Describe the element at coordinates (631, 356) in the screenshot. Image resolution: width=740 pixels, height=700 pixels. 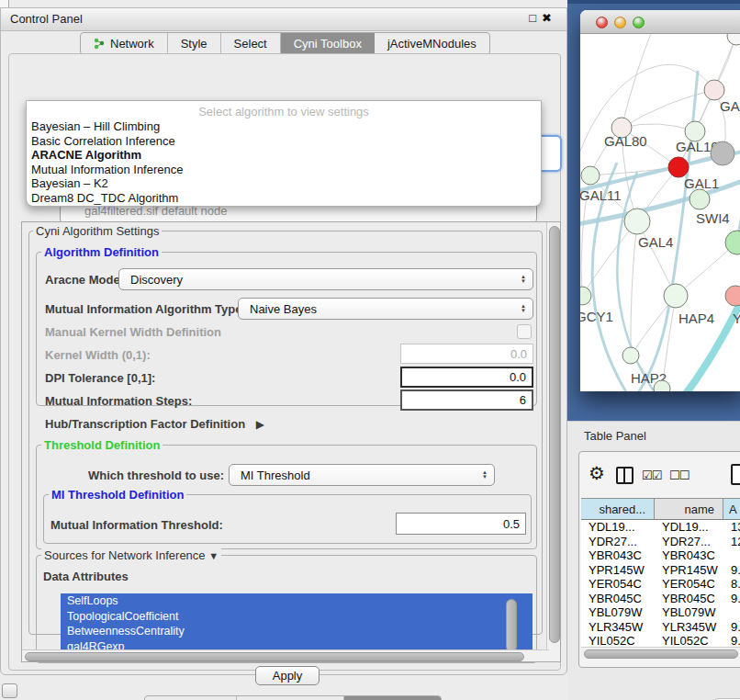
I see `network-node-hap2` at that location.